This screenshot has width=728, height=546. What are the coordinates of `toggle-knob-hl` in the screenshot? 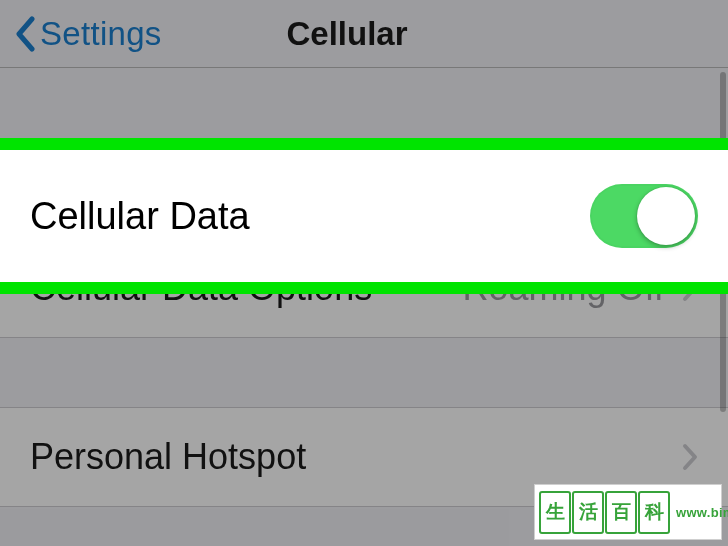 It's located at (666, 216).